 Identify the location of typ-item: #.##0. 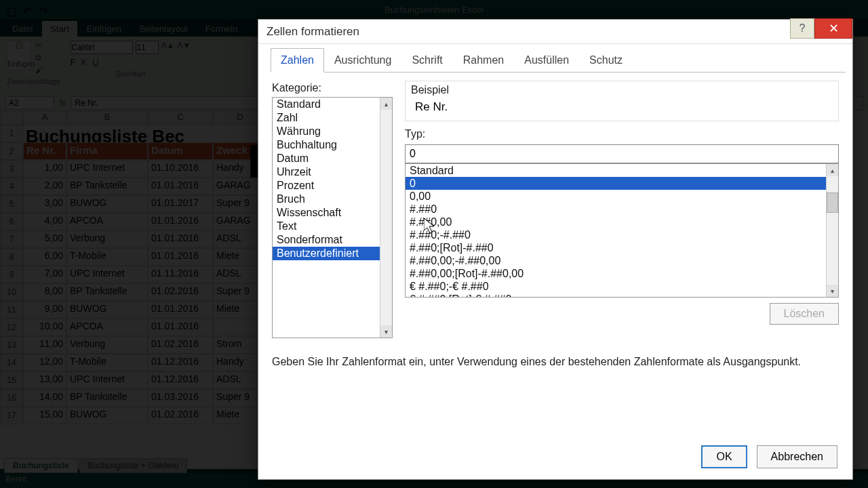
(622, 209).